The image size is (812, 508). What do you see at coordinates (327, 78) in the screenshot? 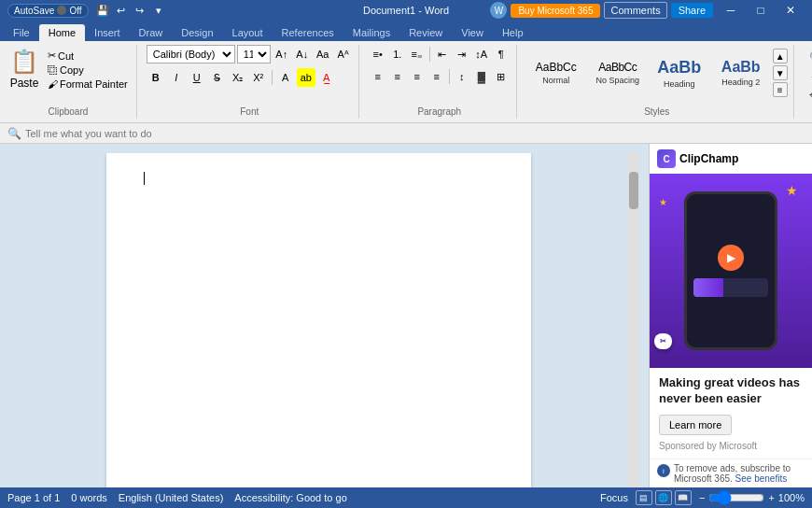
I see `font-color-button: A̲` at bounding box center [327, 78].